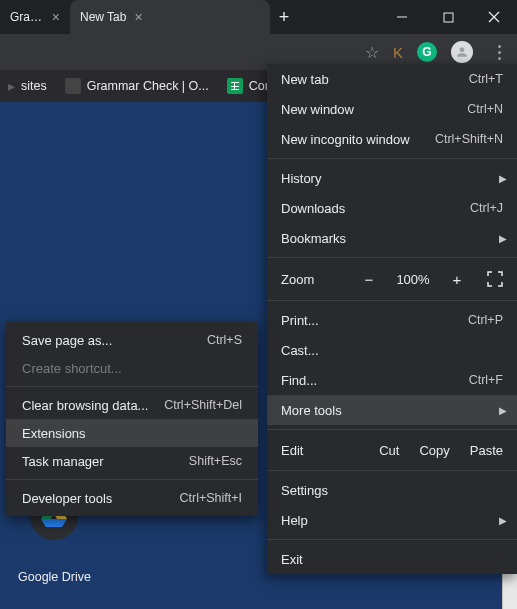 This screenshot has height=609, width=517. I want to click on menu-print: Print... Ctrl+P, so click(392, 320).